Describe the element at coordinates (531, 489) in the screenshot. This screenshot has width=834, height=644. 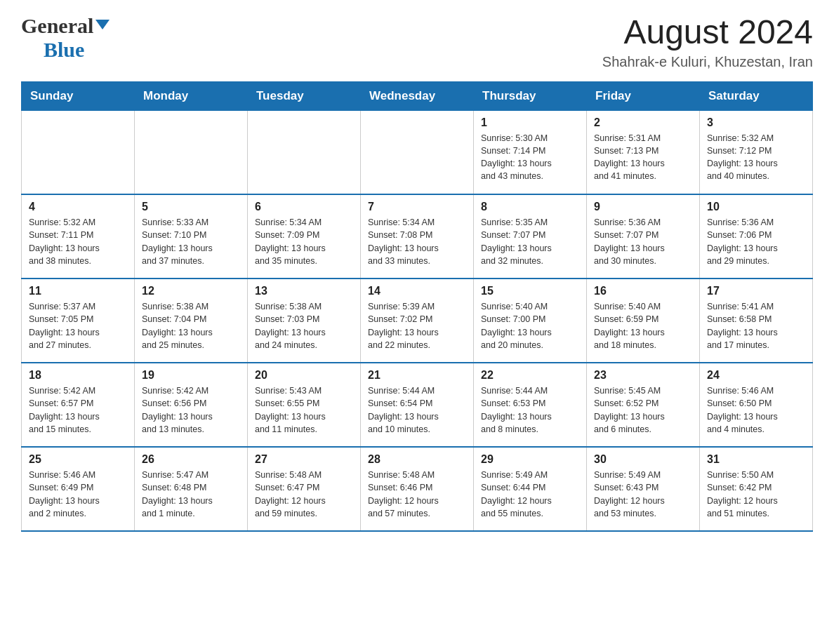
I see `calendar-day-cell: 29Sunrise: 5:49 AM Sunset: 6:44 PM Dayli…` at that location.